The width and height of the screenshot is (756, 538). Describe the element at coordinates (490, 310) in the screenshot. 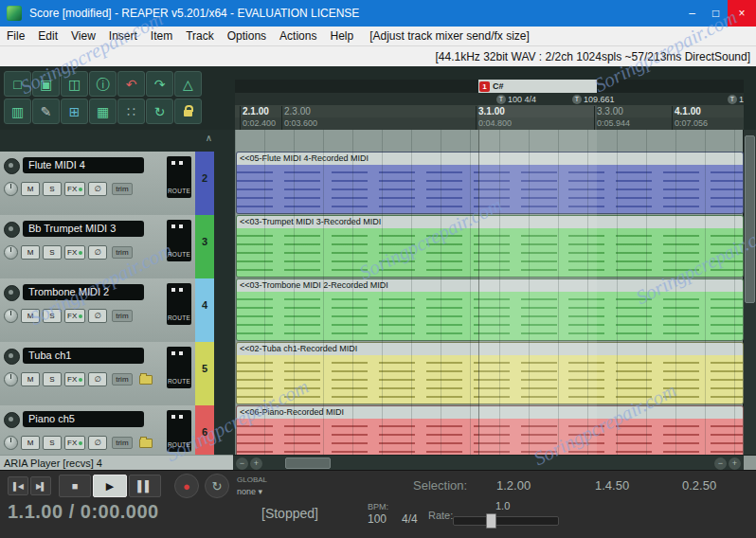

I see `media-item: <<03-Trombone MIDI 2-Recorded MIDI` at that location.